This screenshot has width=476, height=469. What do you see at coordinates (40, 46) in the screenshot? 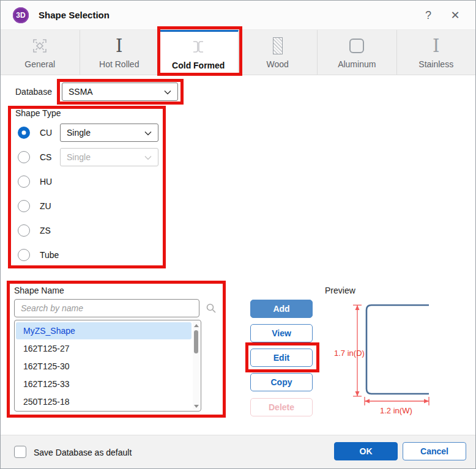
I see `general-shape-icon` at bounding box center [40, 46].